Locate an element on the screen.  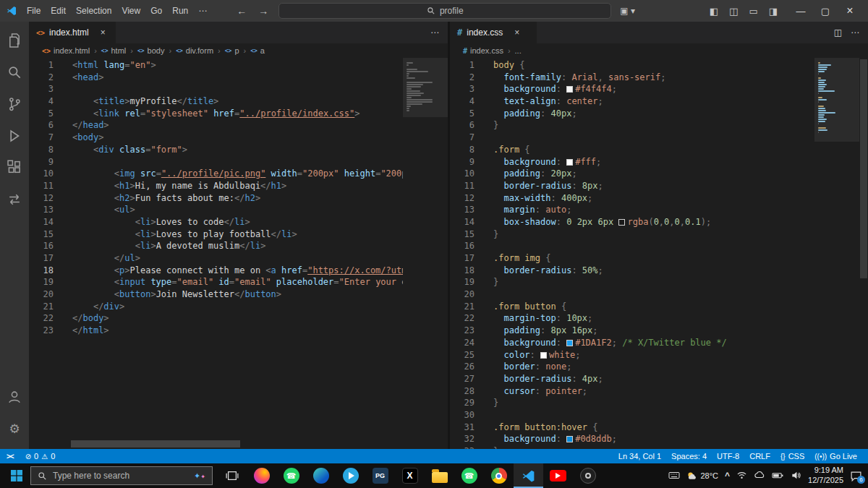
menu-more: ⋯ is located at coordinates (203, 11).